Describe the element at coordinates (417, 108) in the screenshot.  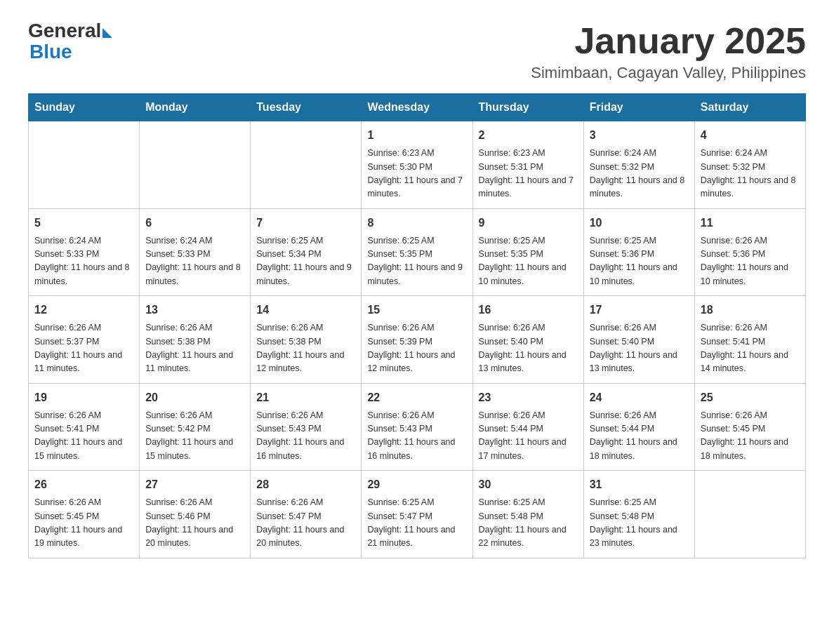
I see `day-of-week-header: Wednesday` at that location.